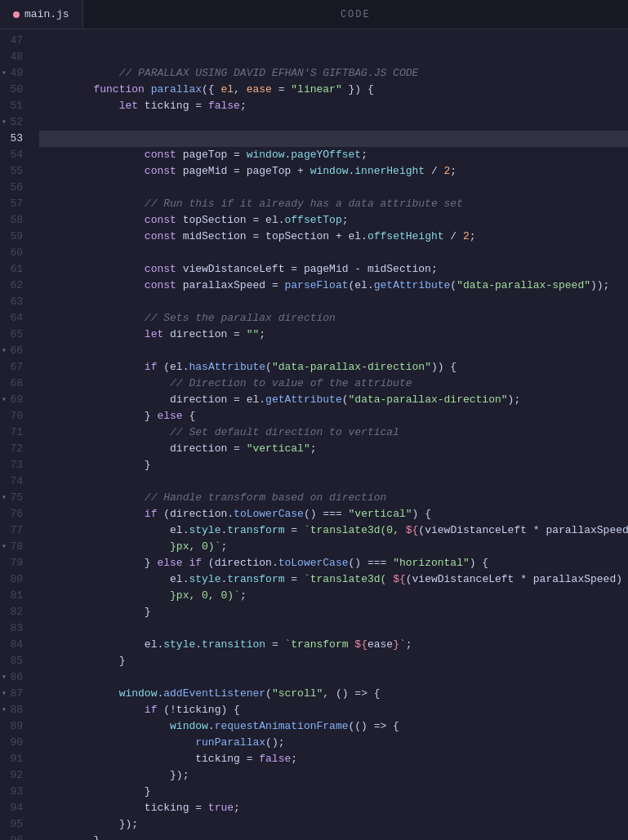 The height and width of the screenshot is (840, 628). Describe the element at coordinates (4, 498) in the screenshot. I see `fold-75: ▾` at that location.